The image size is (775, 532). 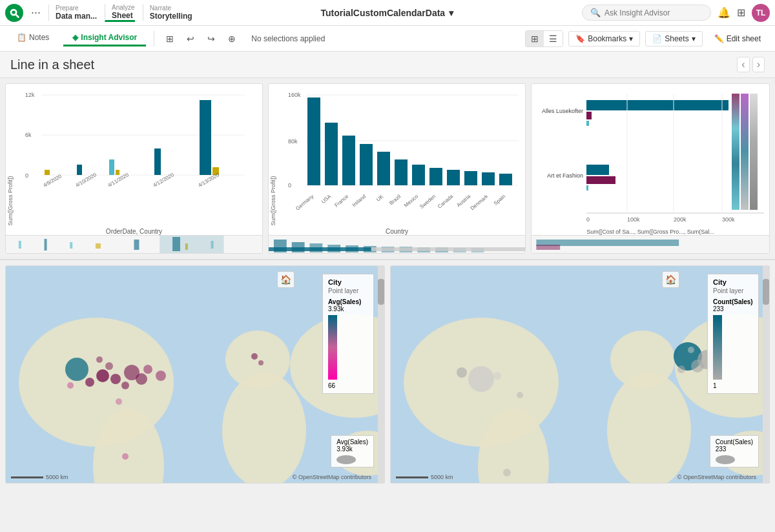 I want to click on map2-scrollbar, so click(x=766, y=374).